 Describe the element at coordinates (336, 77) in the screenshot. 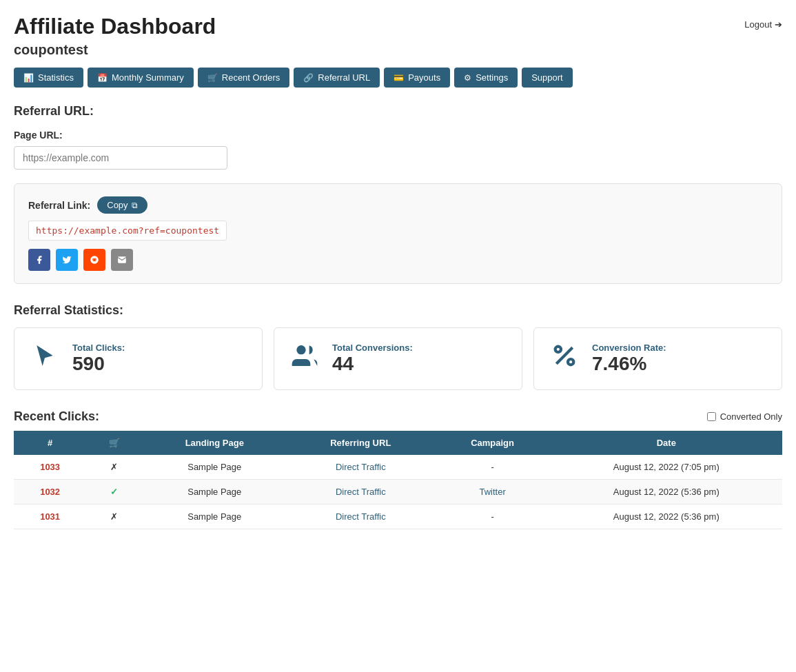

I see `tab-referral-url: 🔗 Referral URL` at that location.